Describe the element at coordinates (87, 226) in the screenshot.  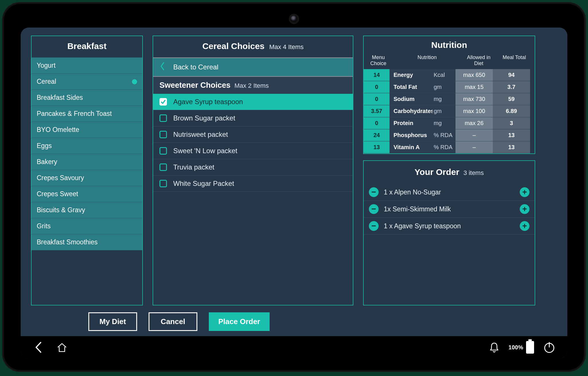
I see `sidebar-item: Grits` at that location.